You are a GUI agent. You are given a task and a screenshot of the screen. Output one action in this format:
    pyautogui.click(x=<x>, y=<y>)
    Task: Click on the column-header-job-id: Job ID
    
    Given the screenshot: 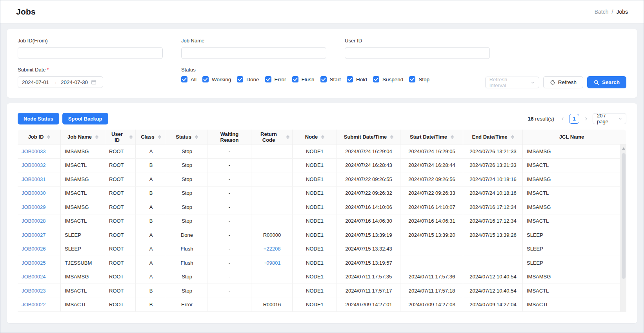 What is the action you would take?
    pyautogui.click(x=39, y=137)
    